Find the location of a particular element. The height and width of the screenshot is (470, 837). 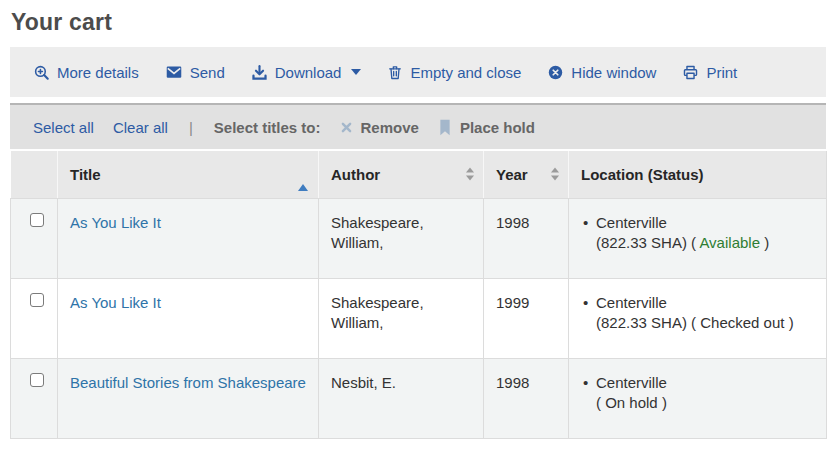

cart-toolbar: More details Send Download is located at coordinates (418, 72).